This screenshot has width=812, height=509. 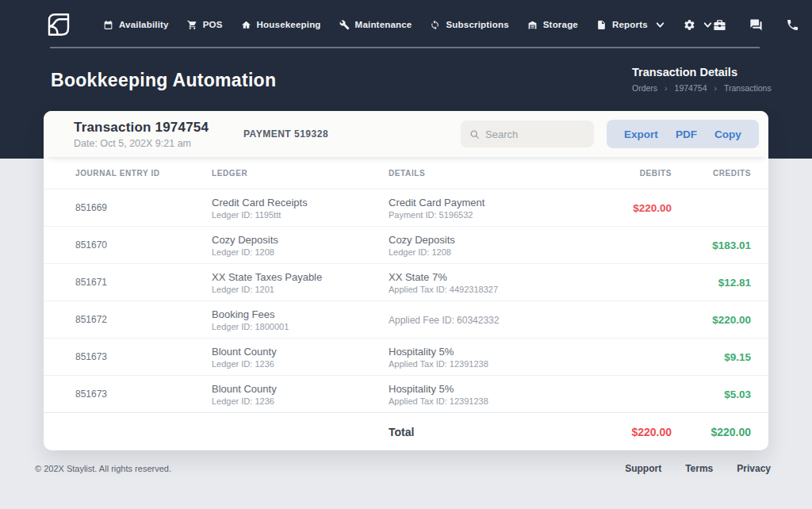 I want to click on col-details: Details, so click(x=477, y=173).